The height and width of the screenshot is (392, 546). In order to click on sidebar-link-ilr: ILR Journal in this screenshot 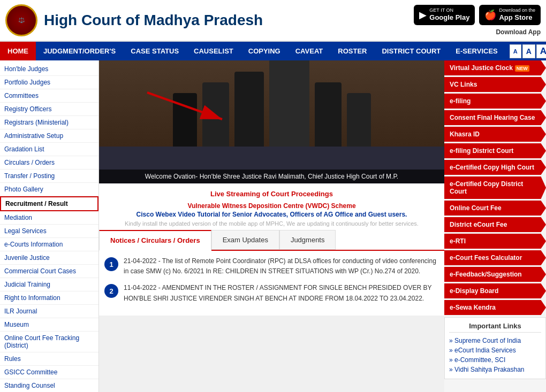, I will do `click(49, 311)`.